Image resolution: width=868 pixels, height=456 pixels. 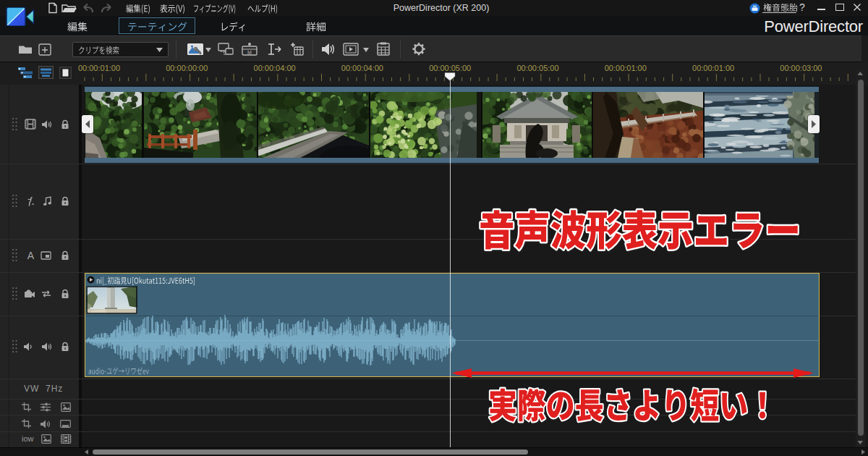 What do you see at coordinates (801, 68) in the screenshot?
I see `svg-text: 00:00:03:00` at bounding box center [801, 68].